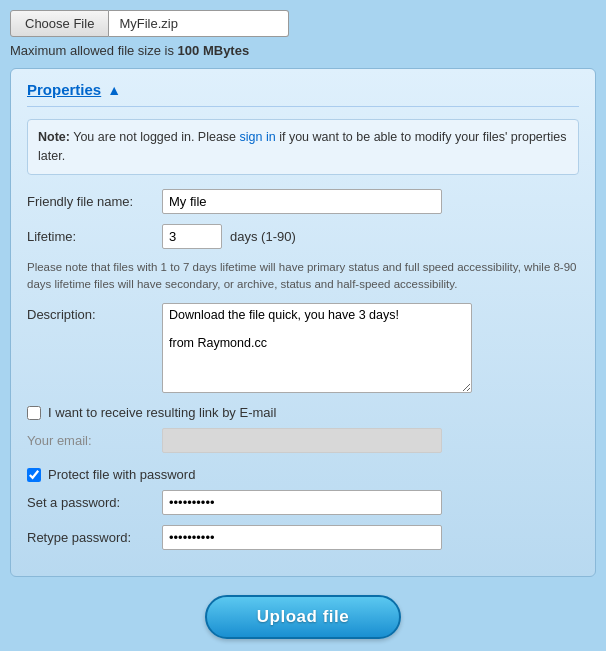 This screenshot has height=651, width=606. I want to click on collapse-icon: ▲, so click(114, 90).